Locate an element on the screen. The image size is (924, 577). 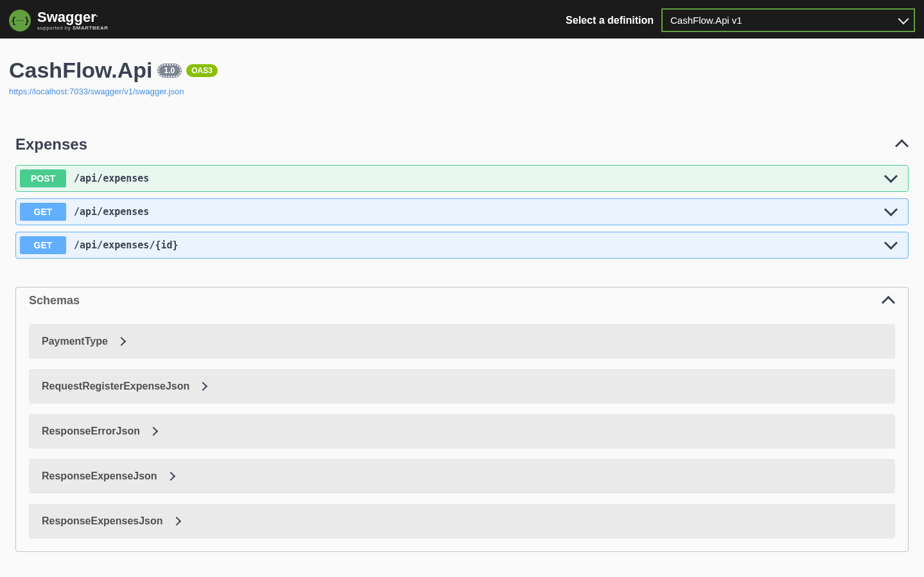
method-badge: POST is located at coordinates (43, 178).